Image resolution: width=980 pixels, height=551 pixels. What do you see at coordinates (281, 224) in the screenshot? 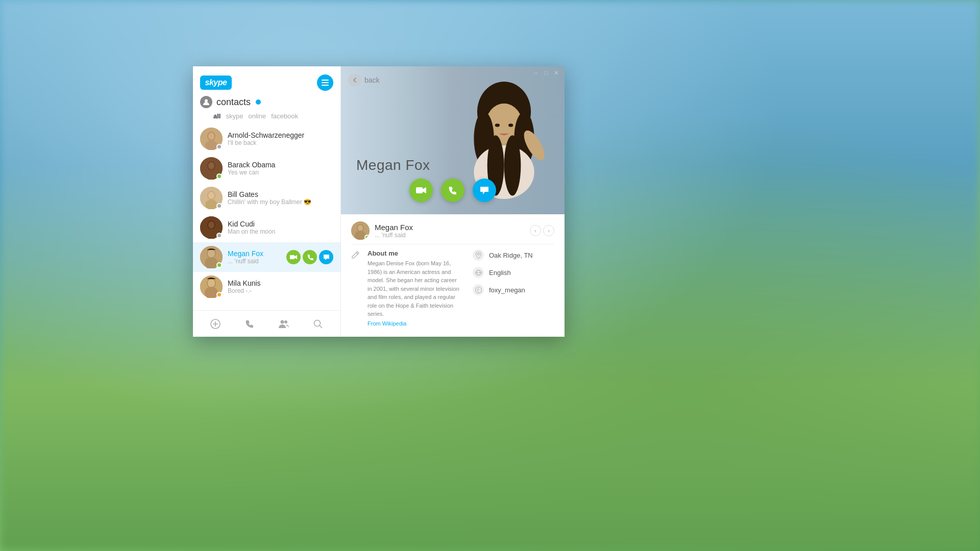
I see `contact-name: Kid Cudi` at bounding box center [281, 224].